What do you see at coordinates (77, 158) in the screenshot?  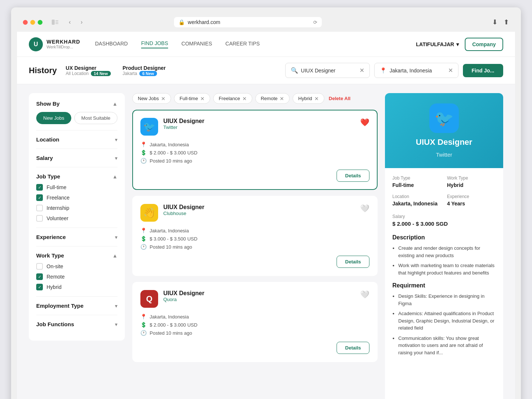 I see `salary-header: Salary ▾` at bounding box center [77, 158].